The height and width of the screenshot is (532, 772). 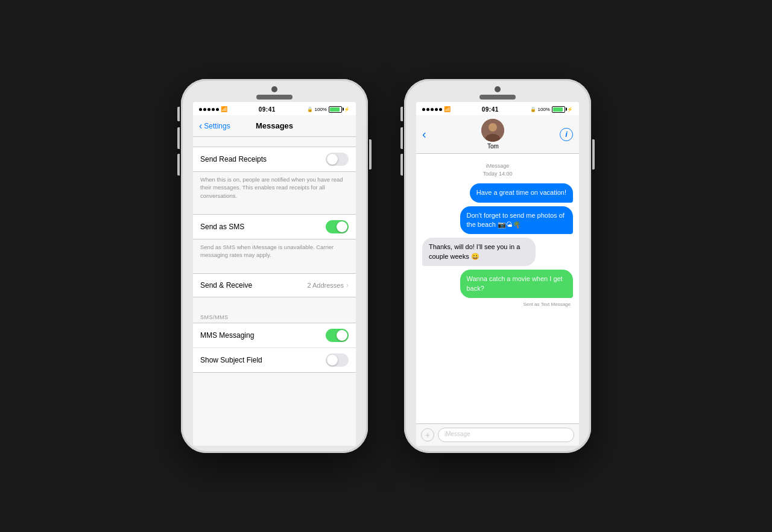 What do you see at coordinates (179, 114) in the screenshot?
I see `mute-button` at bounding box center [179, 114].